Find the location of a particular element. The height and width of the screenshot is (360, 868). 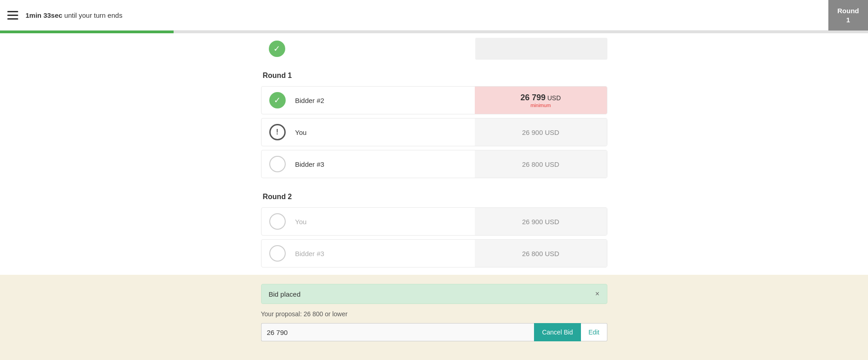

partial-top-row: ✓ is located at coordinates (434, 49).